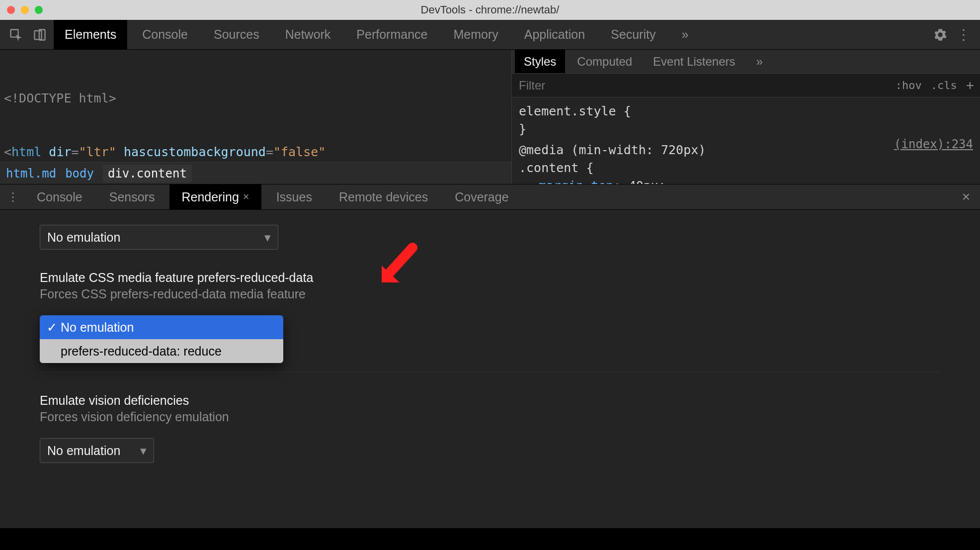  I want to click on tab-console: Console, so click(165, 35).